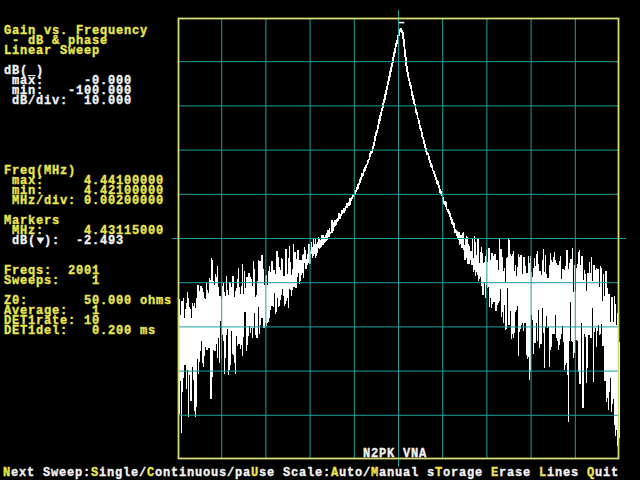  Describe the element at coordinates (68, 101) in the screenshot. I see `svg-text: dB/div: 10.000` at that location.